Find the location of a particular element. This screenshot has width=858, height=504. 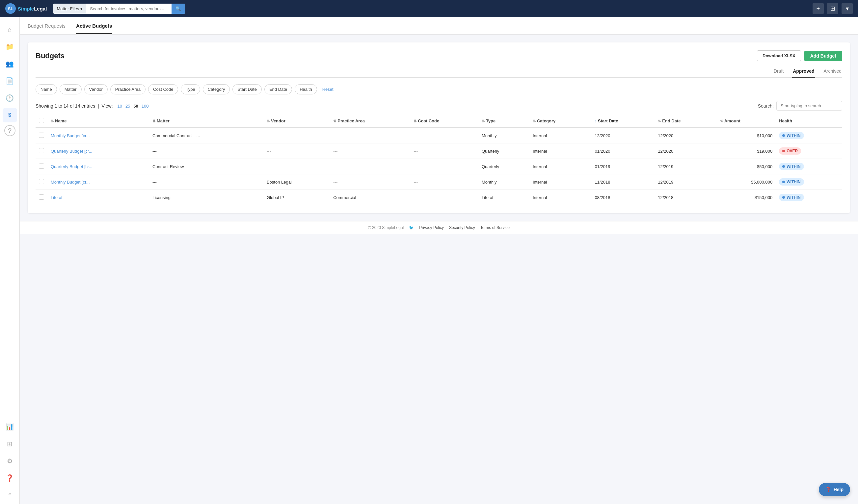

row-name-0: Monthly Budget [cr... is located at coordinates (98, 135).